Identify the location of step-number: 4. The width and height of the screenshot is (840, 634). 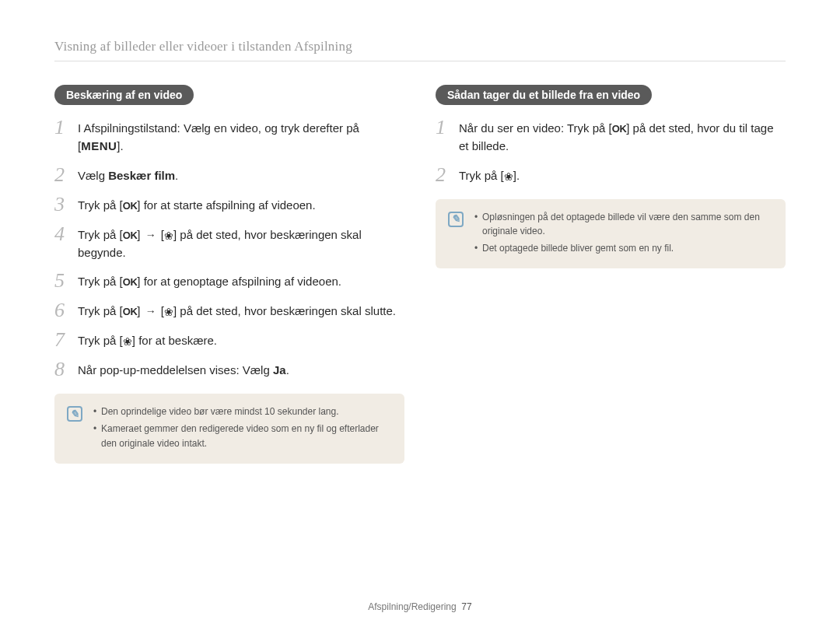
(66, 234).